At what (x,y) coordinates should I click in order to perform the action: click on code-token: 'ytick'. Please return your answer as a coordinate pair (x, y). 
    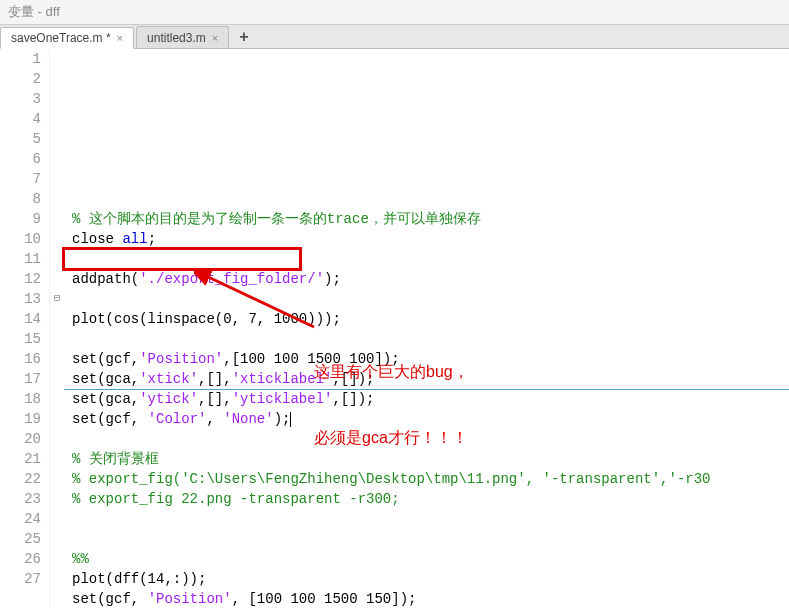
    Looking at the image, I should click on (168, 399).